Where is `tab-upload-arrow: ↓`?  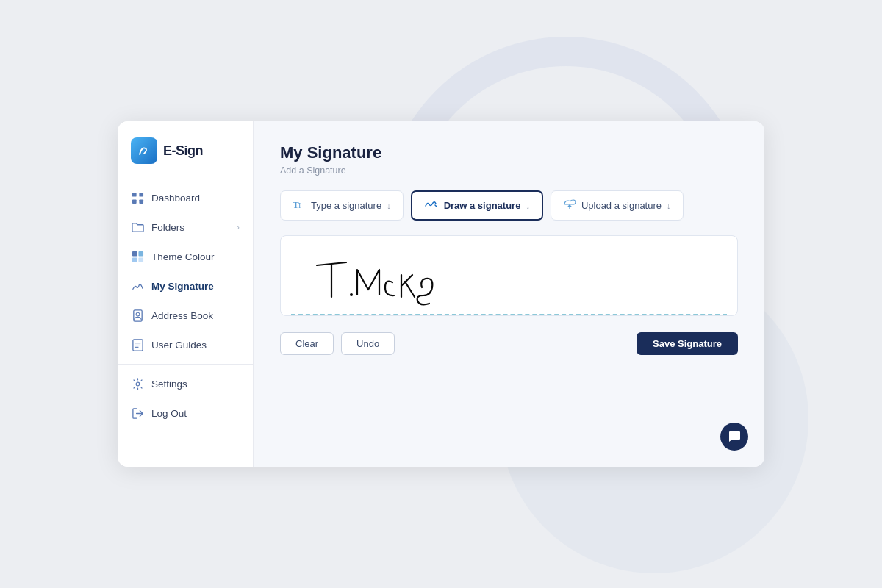 tab-upload-arrow: ↓ is located at coordinates (669, 206).